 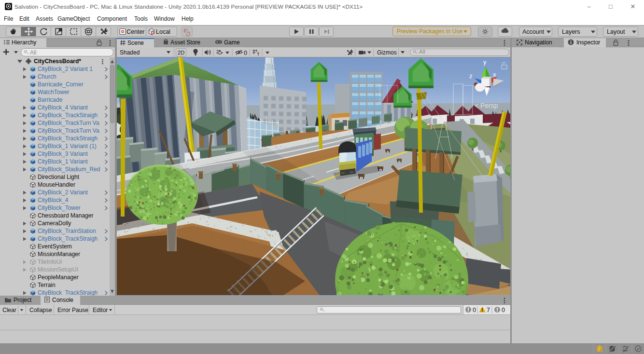 What do you see at coordinates (471, 76) in the screenshot?
I see `svg-text: z` at bounding box center [471, 76].